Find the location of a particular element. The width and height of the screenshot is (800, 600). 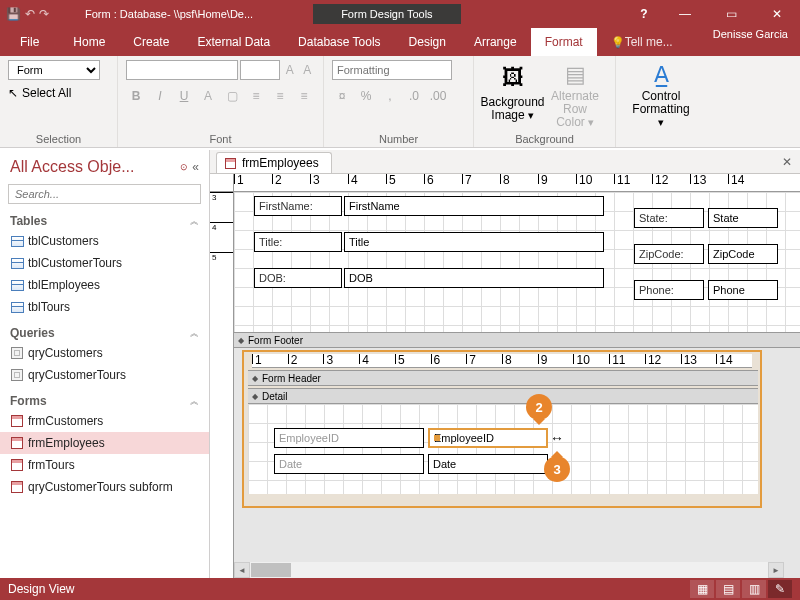

scroll-thumb is located at coordinates (271, 570).